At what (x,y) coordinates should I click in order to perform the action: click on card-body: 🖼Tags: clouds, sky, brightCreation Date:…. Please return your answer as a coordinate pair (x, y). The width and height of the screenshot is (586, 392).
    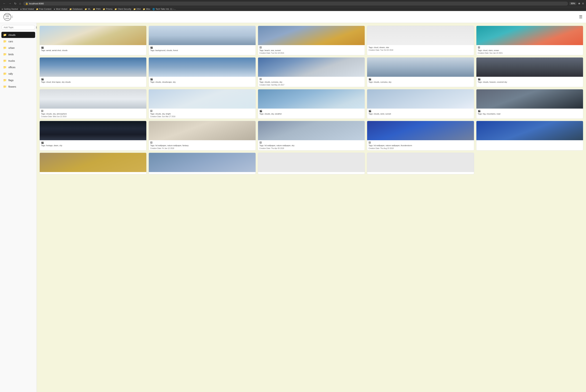
    Looking at the image, I should click on (202, 114).